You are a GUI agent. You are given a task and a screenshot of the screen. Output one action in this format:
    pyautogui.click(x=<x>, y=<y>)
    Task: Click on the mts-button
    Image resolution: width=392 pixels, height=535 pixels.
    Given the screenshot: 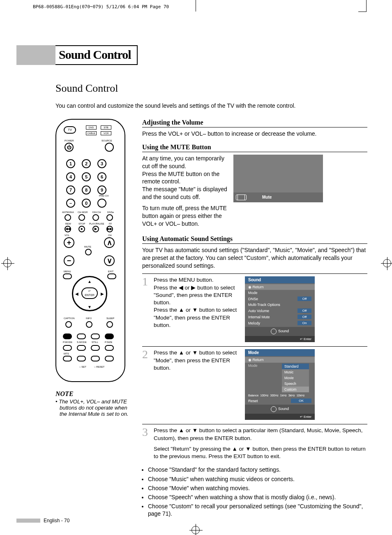 What is the action you would take?
    pyautogui.click(x=67, y=359)
    